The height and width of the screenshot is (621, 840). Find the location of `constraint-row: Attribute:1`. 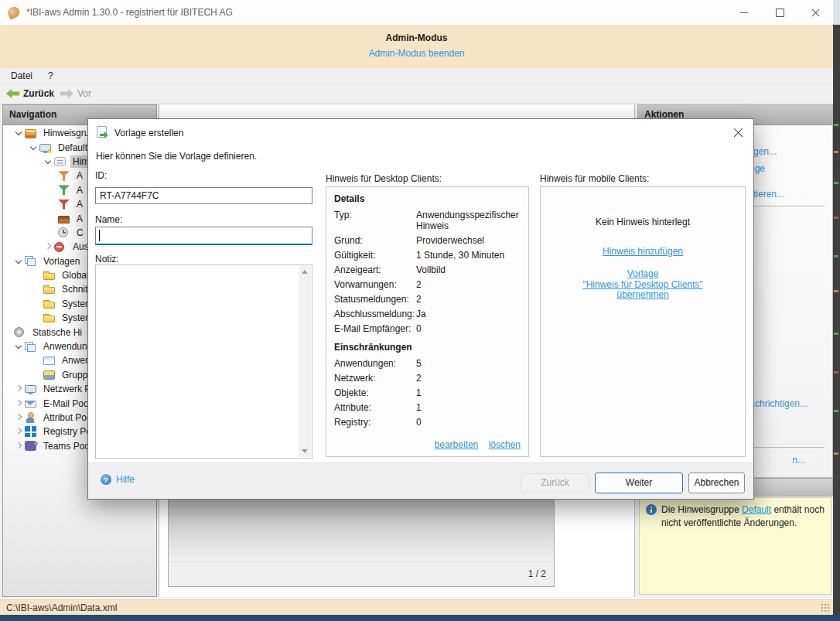

constraint-row: Attribute:1 is located at coordinates (427, 408).